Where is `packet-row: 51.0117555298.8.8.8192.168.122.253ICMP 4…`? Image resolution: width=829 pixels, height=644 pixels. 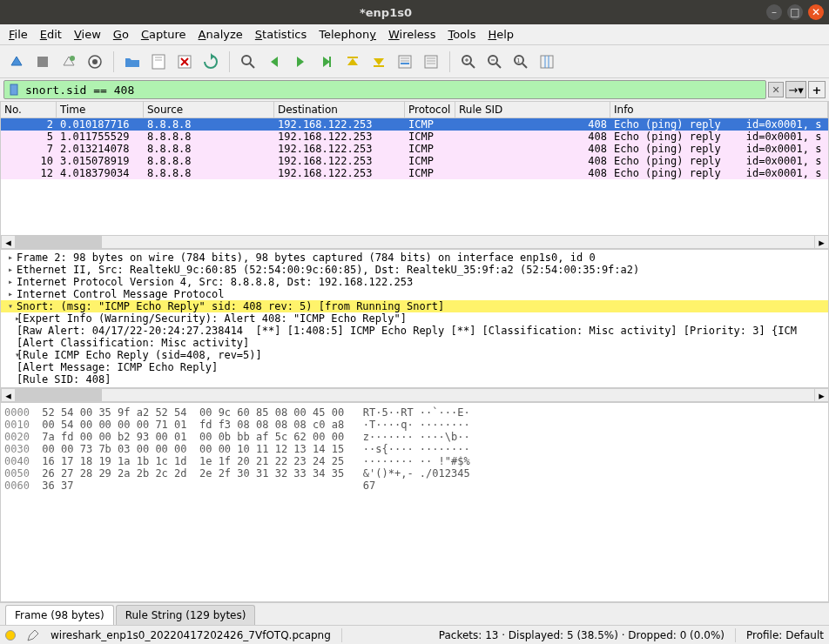 packet-row: 51.0117555298.8.8.8192.168.122.253ICMP 4… is located at coordinates (414, 137).